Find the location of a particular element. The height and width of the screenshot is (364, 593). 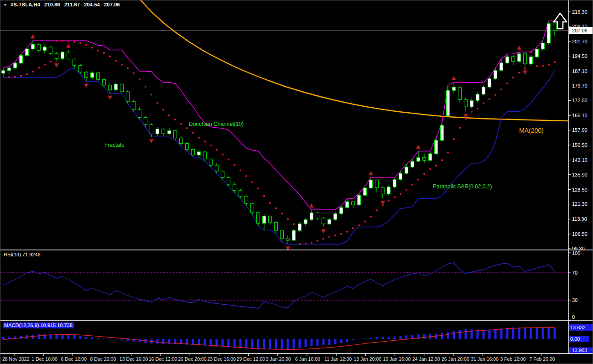

symbol-timeframe-label: #S-TSLA,H4 is located at coordinates (26, 5).